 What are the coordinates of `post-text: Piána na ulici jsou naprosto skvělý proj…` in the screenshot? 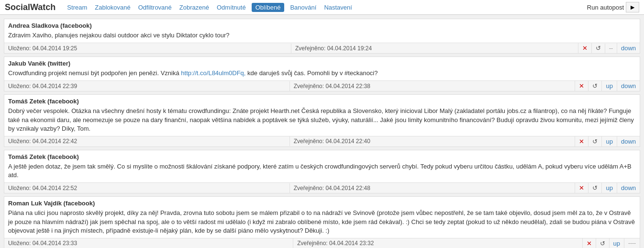 It's located at (322, 223).